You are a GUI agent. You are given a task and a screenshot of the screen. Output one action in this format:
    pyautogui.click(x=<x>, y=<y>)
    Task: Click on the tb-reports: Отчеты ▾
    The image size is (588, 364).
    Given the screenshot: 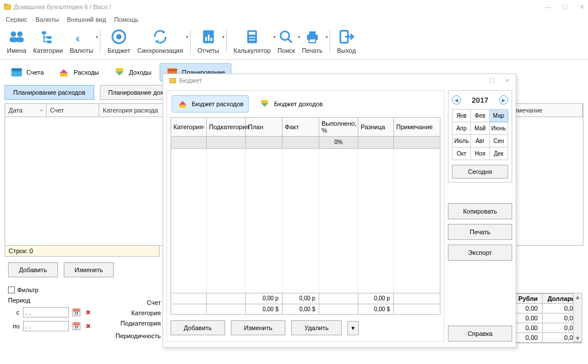 What is the action you would take?
    pyautogui.click(x=208, y=41)
    